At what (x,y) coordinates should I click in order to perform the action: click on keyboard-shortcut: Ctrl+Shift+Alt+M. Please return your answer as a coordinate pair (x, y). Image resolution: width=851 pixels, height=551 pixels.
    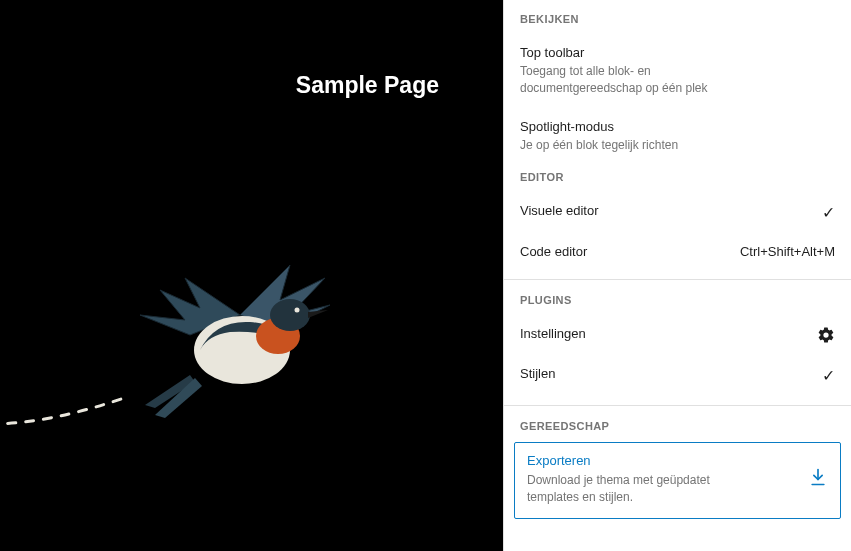
    Looking at the image, I should click on (788, 252).